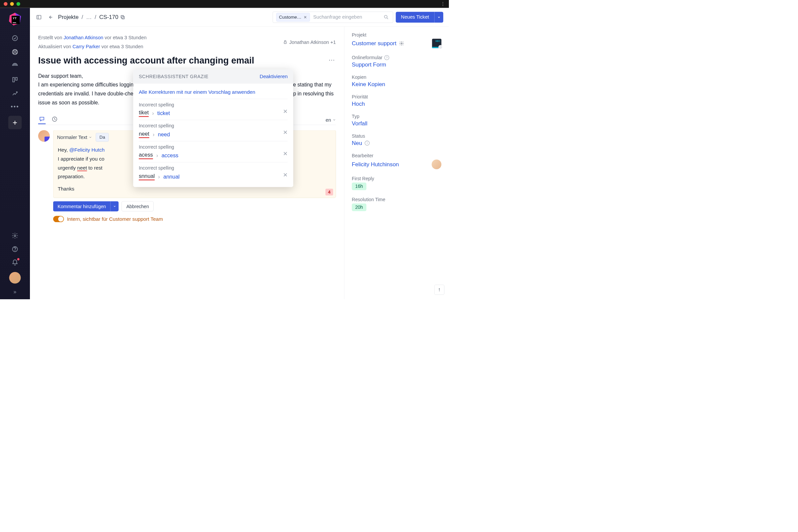  What do you see at coordinates (15, 94) in the screenshot?
I see `nav-reports-icon` at bounding box center [15, 94].